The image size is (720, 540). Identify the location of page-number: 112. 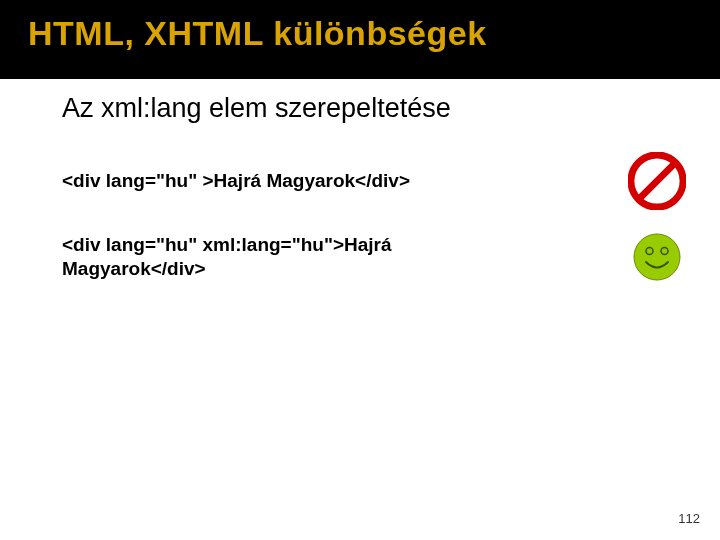
(689, 518).